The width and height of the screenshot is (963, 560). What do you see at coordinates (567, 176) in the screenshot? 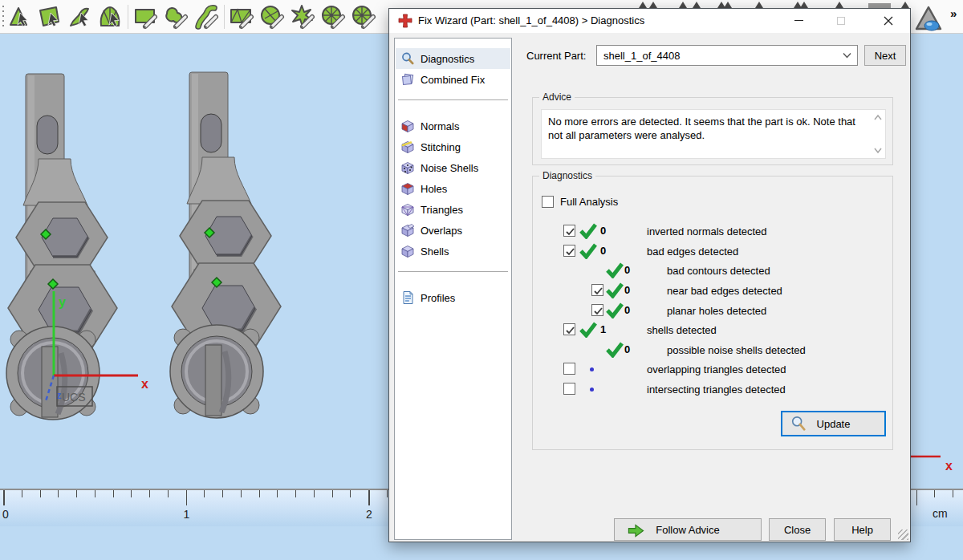
I see `diagnostics-group-label: Diagnostics` at bounding box center [567, 176].